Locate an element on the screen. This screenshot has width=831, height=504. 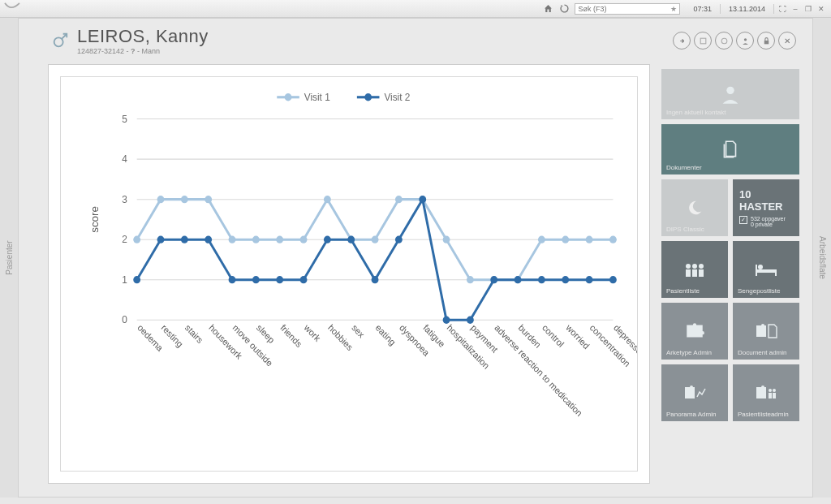
tile-no-context: Ingen aktuell kontakt is located at coordinates (730, 94).